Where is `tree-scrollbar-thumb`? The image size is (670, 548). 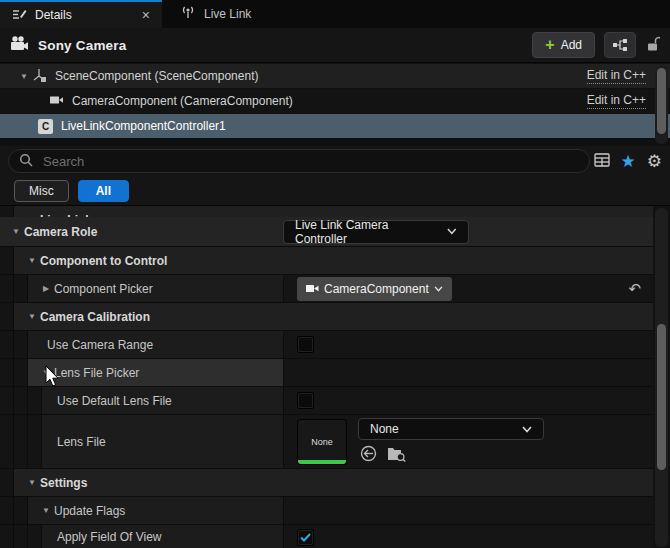 tree-scrollbar-thumb is located at coordinates (662, 101).